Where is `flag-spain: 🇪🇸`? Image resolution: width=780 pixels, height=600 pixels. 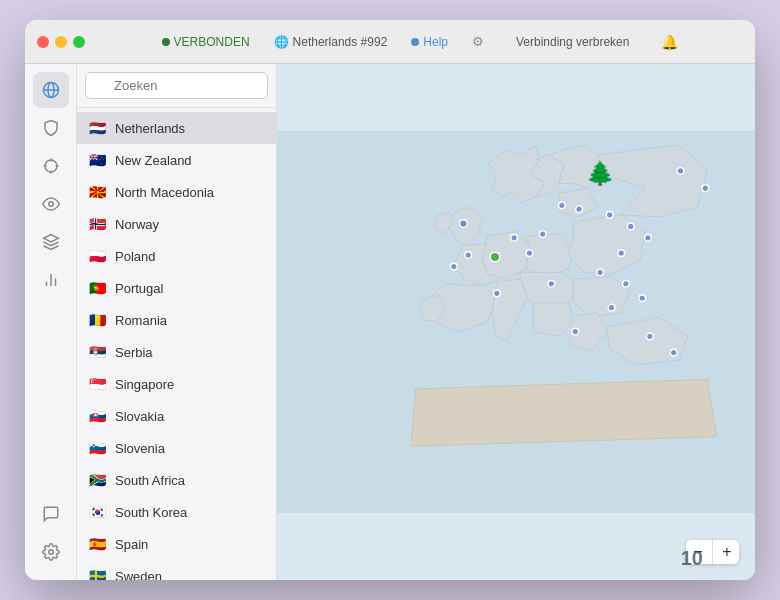 flag-spain: 🇪🇸 is located at coordinates (97, 544).